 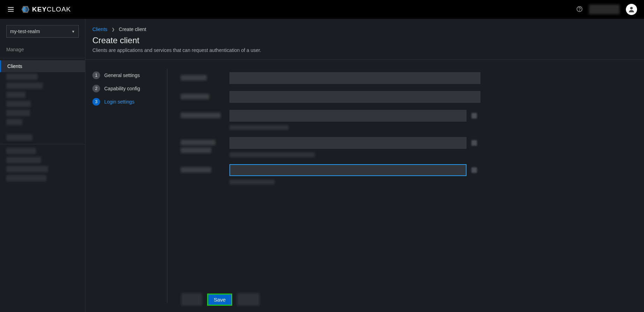 What do you see at coordinates (365, 50) in the screenshot?
I see `page-description: Clients are applications and services th…` at bounding box center [365, 50].